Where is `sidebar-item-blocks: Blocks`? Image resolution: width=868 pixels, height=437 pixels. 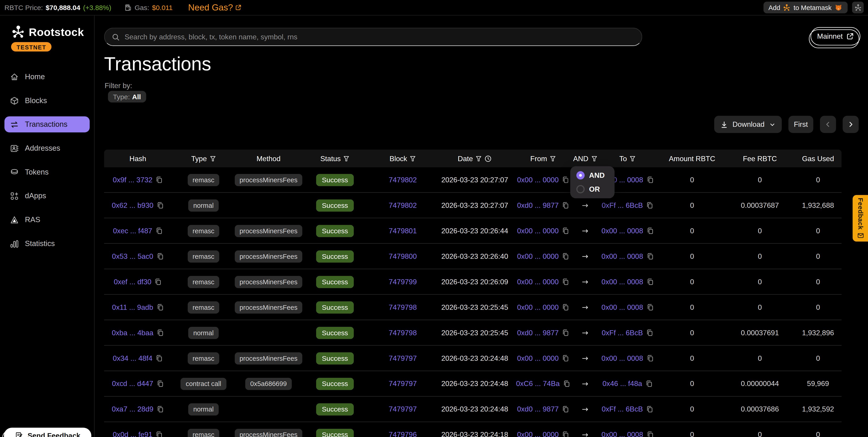 sidebar-item-blocks: Blocks is located at coordinates (47, 100).